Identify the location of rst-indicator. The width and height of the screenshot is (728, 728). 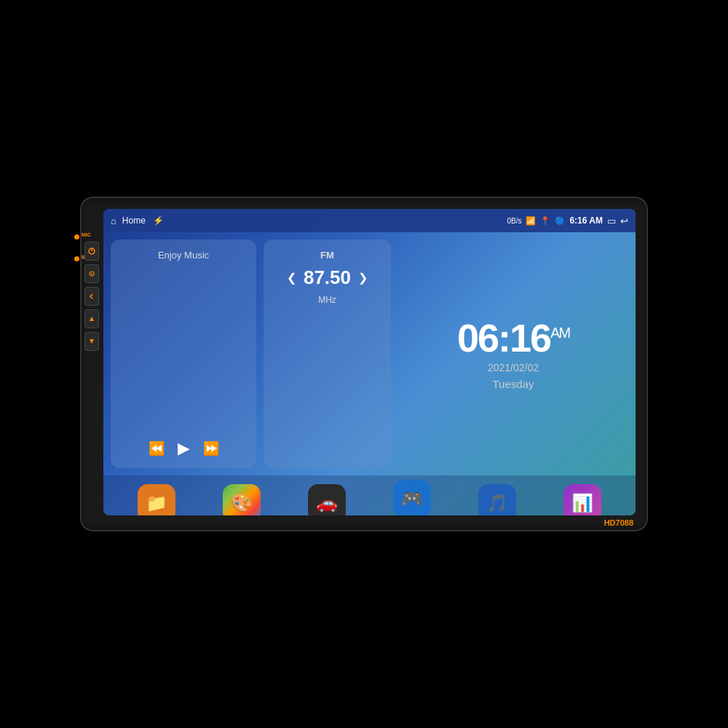
(77, 259).